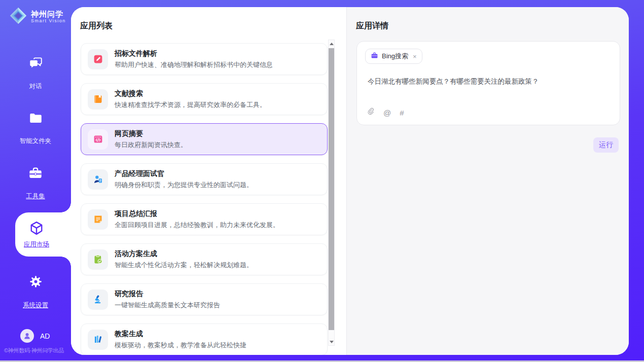  I want to click on triangle-down-icon, so click(332, 342).